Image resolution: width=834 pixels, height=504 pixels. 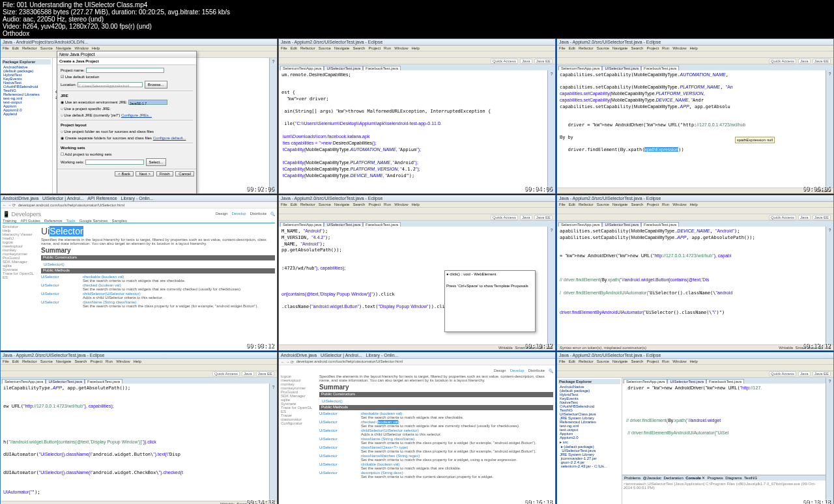 I want to click on layout-separate: Create separate folders for sources and …, so click(x=108, y=138).